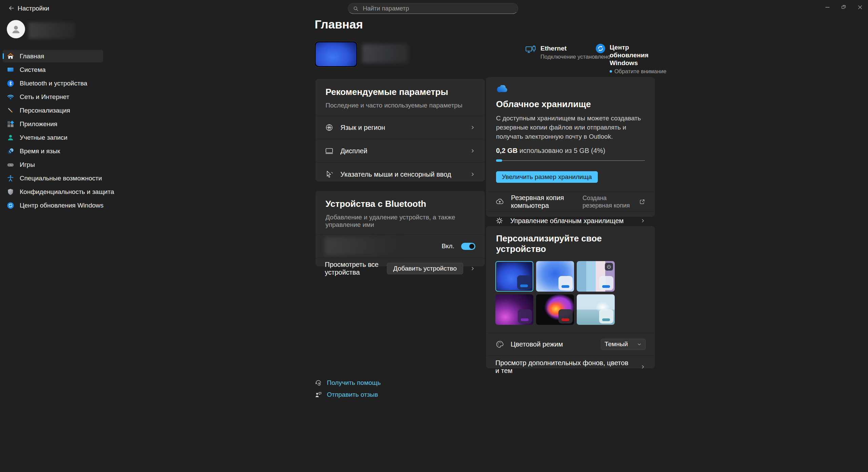 The height and width of the screenshot is (472, 868). I want to click on sidebar-item-home: Главная, so click(53, 56).